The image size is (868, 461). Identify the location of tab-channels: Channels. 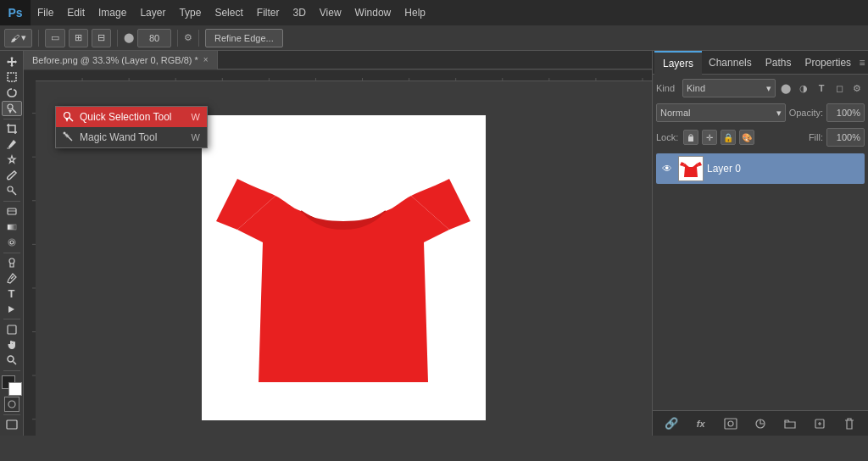
(731, 63).